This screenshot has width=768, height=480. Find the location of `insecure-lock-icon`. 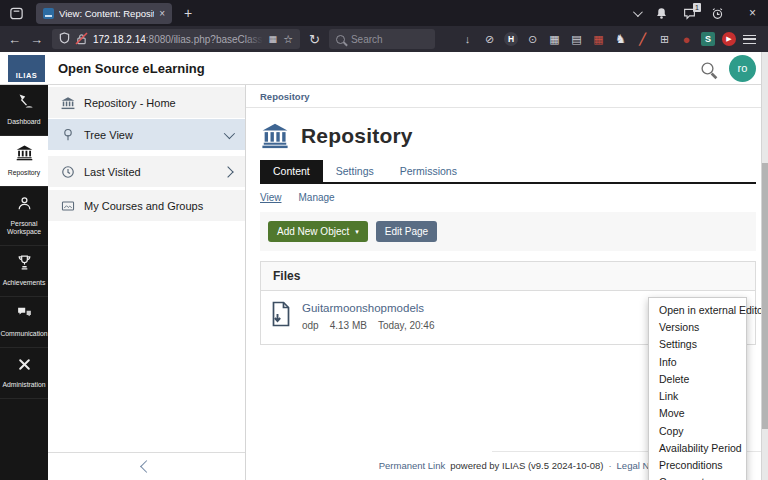

insecure-lock-icon is located at coordinates (82, 39).